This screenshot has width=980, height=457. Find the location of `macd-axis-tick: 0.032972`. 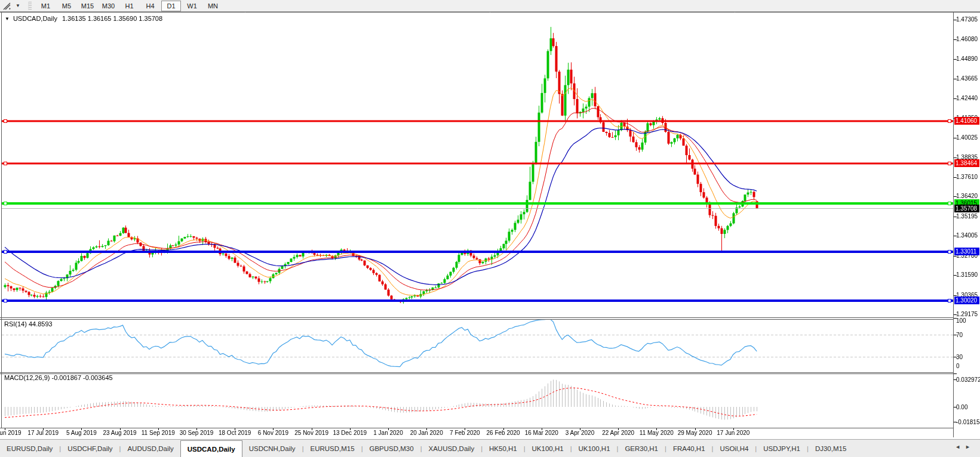

macd-axis-tick: 0.032972 is located at coordinates (968, 379).